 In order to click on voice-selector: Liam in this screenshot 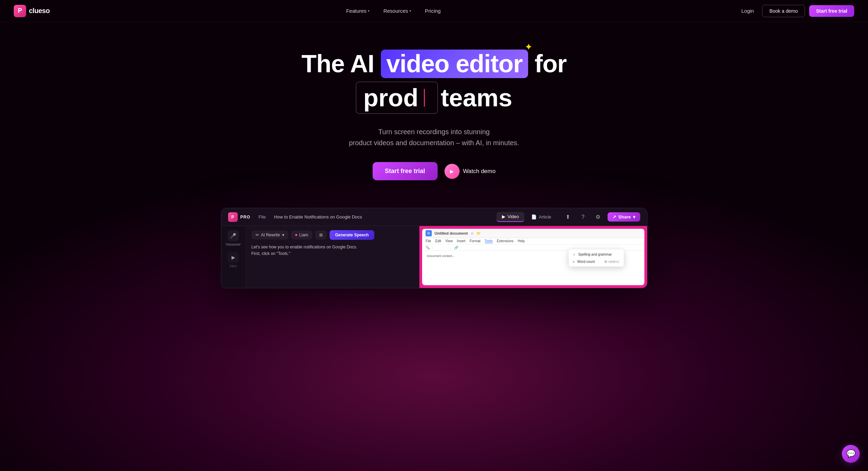, I will do `click(302, 235)`.